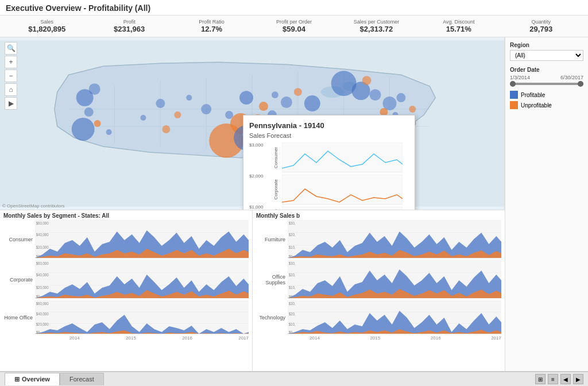 This screenshot has width=588, height=386. Describe the element at coordinates (142, 280) in the screenshot. I see `corporate-chart: $60,000 $40,000 $20,000 $0` at that location.